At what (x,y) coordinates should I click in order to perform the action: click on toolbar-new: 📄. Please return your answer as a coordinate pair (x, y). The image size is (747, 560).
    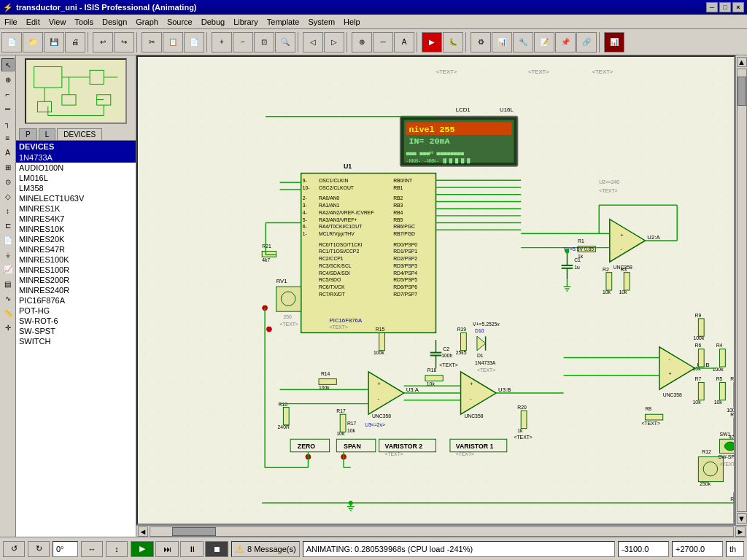
    Looking at the image, I should click on (12, 42).